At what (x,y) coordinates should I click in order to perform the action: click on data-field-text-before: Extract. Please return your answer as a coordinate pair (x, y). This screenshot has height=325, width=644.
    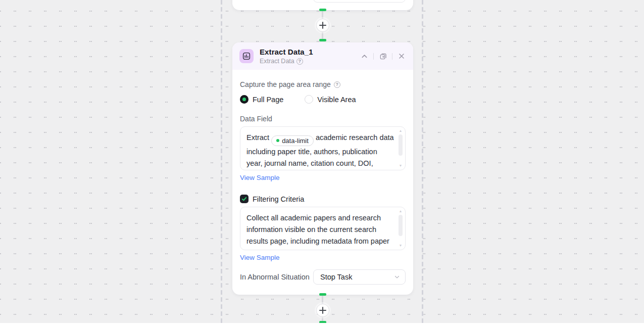
    Looking at the image, I should click on (258, 137).